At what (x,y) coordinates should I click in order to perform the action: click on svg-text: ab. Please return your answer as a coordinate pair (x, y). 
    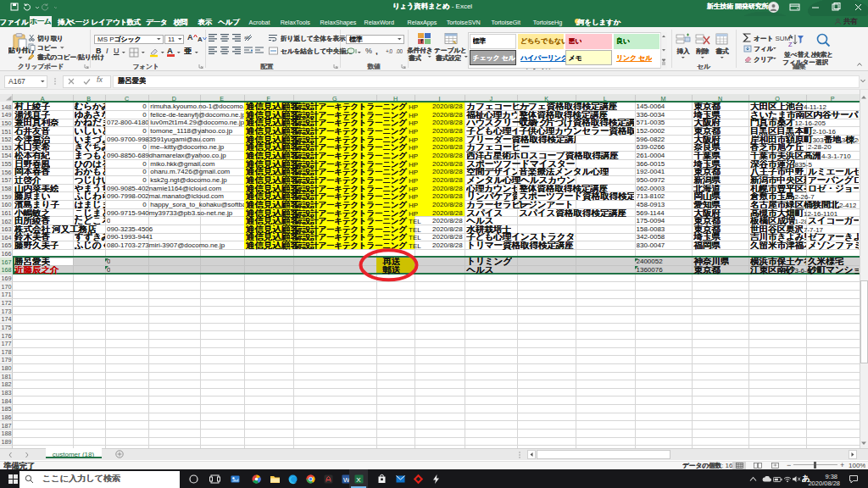
    Looking at the image, I should click on (248, 37).